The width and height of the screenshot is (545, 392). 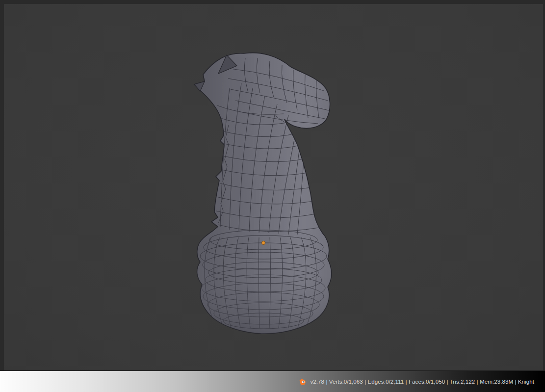 I want to click on base-shading, so click(x=264, y=294).